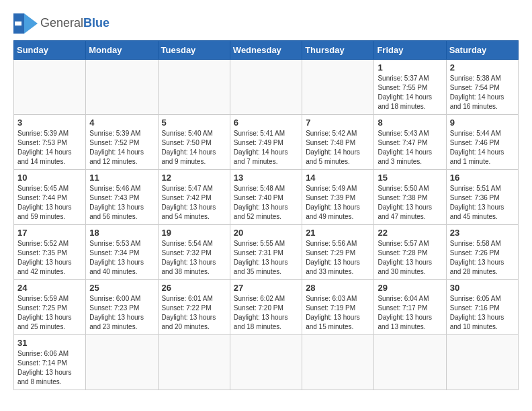 The width and height of the screenshot is (532, 411). What do you see at coordinates (266, 253) in the screenshot?
I see `day-cell: 20Sunrise: 5:55 AM Sunset: 7:31 PM Dayli…` at bounding box center [266, 253].